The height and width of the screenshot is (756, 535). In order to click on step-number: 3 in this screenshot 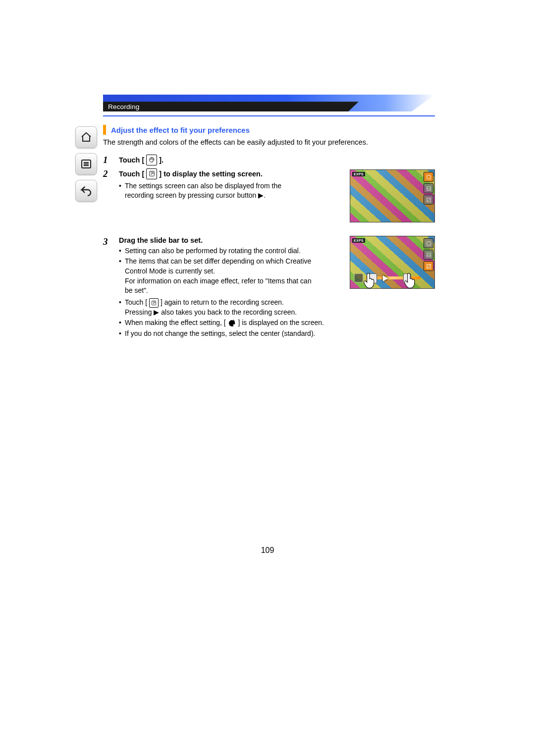, I will do `click(107, 242)`.